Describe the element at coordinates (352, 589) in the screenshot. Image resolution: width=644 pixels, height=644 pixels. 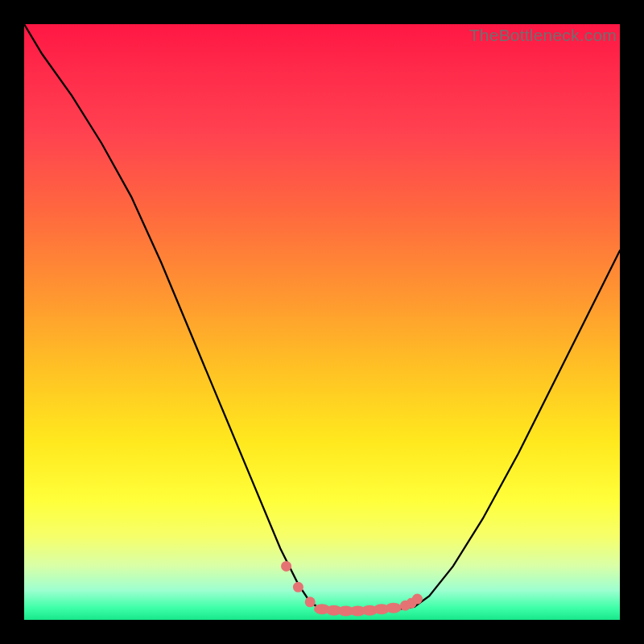
I see `valley-marker-layer` at that location.